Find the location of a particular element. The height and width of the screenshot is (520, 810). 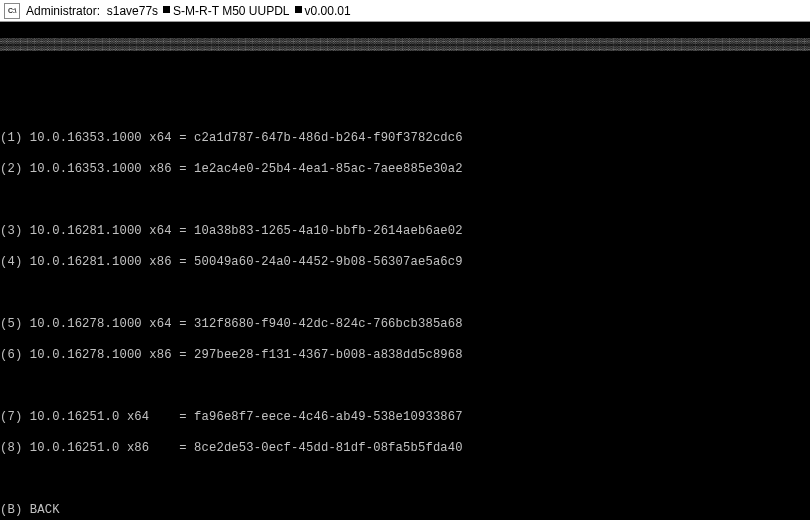

menu-item-1: (1) 10.0.16353.1000 x64 = c2a1d787-647b-… is located at coordinates (405, 139).